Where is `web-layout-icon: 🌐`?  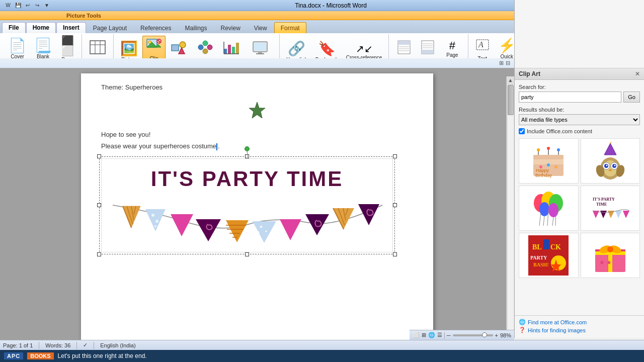 web-layout-icon: 🌐 is located at coordinates (432, 335).